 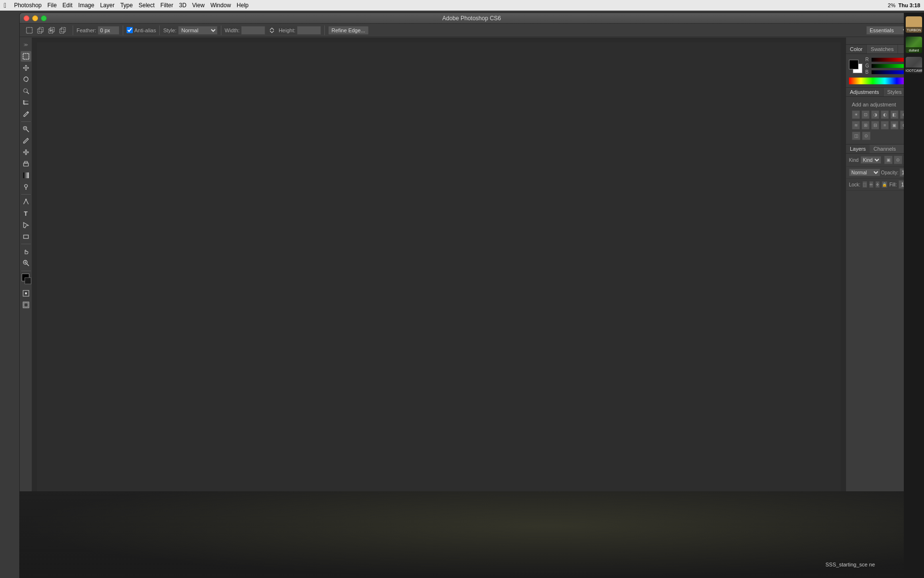 What do you see at coordinates (871, 184) in the screenshot?
I see `lock-image: ✏` at bounding box center [871, 184].